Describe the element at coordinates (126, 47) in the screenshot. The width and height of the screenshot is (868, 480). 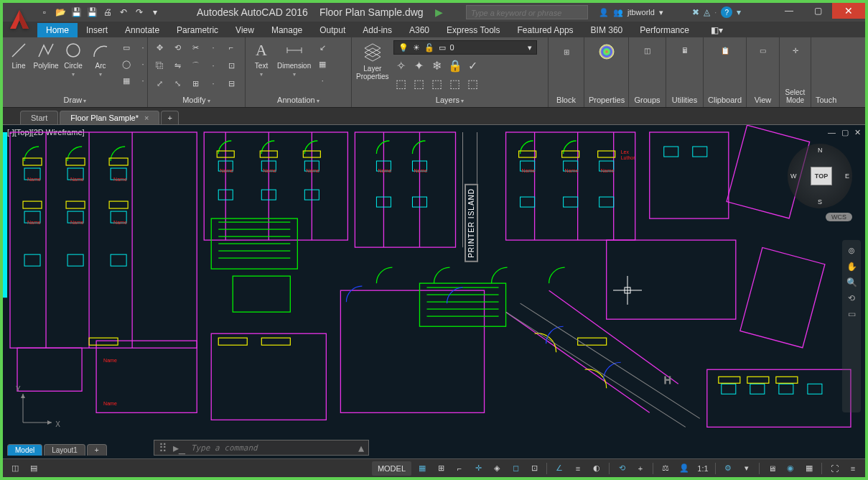
I see `rect-icon: ▭` at that location.